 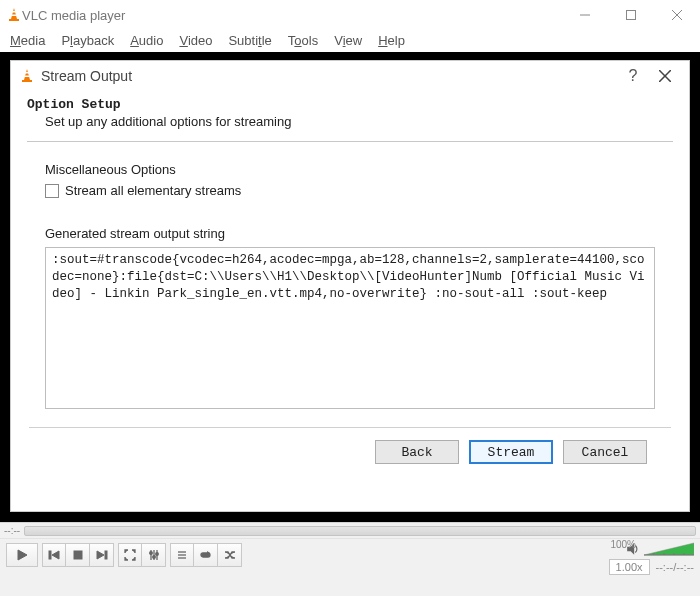 What do you see at coordinates (585, 15) in the screenshot?
I see `window-minimize-button` at bounding box center [585, 15].